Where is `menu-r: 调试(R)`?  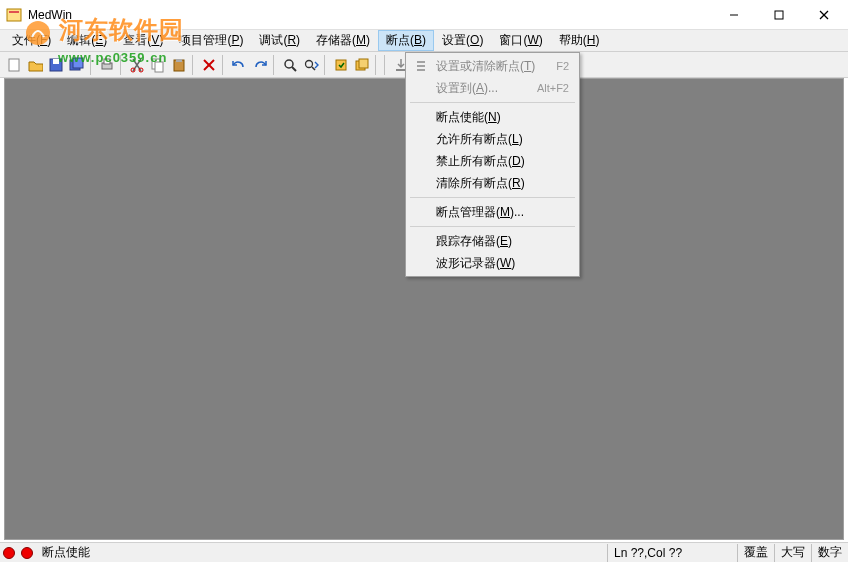 menu-r: 调试(R) is located at coordinates (280, 40).